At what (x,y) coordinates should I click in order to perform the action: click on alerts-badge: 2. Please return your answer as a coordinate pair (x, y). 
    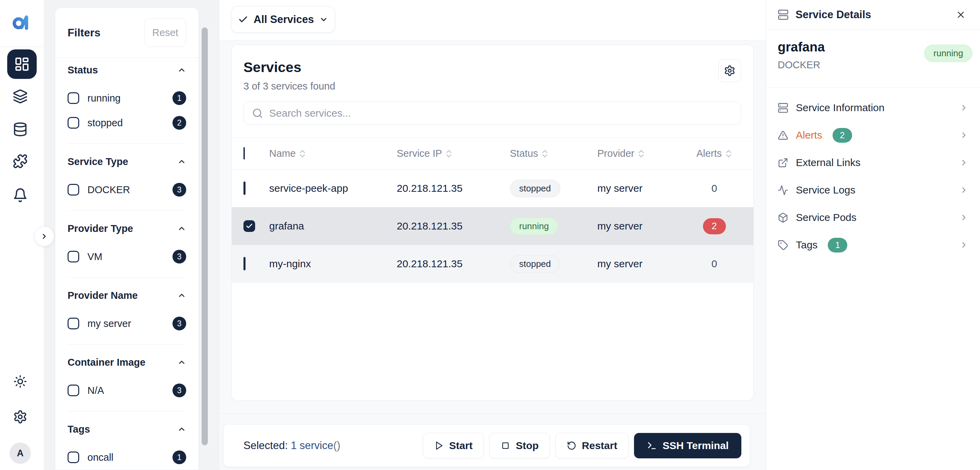
    Looking at the image, I should click on (714, 226).